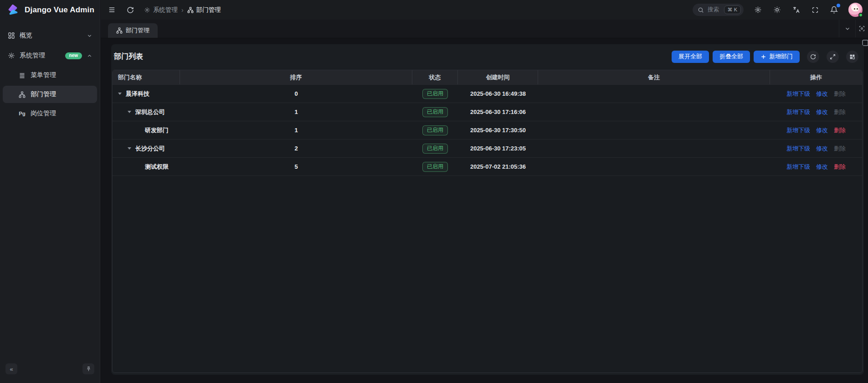 The width and height of the screenshot is (868, 383). I want to click on sidebar-footer: «, so click(50, 371).